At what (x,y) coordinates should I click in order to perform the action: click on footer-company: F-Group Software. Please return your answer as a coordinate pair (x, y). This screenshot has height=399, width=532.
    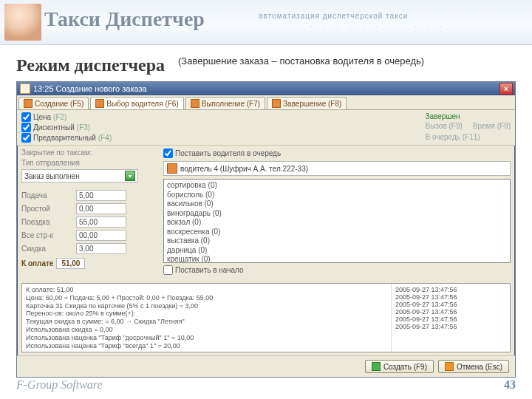
    Looking at the image, I should click on (59, 385).